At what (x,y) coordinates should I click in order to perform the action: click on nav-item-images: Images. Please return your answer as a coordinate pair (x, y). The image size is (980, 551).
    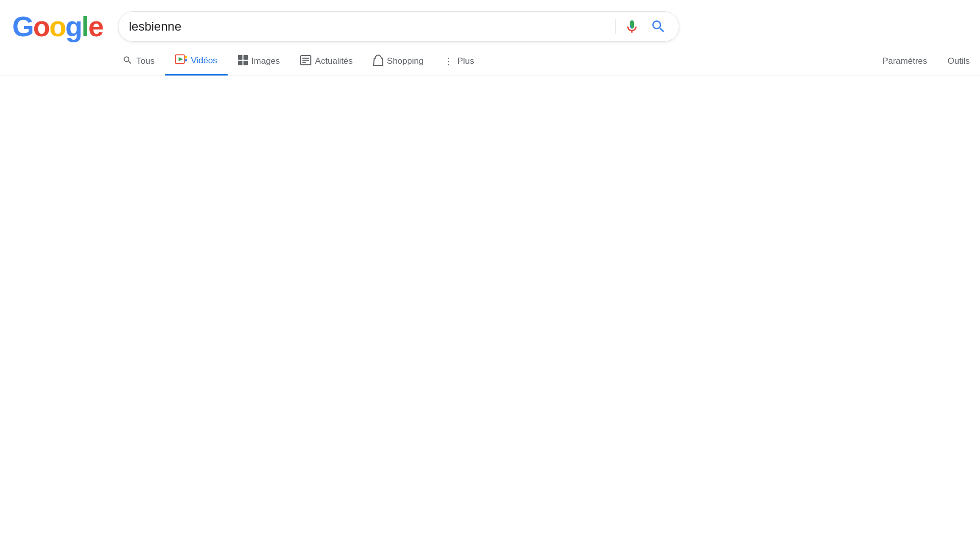
    Looking at the image, I should click on (259, 61).